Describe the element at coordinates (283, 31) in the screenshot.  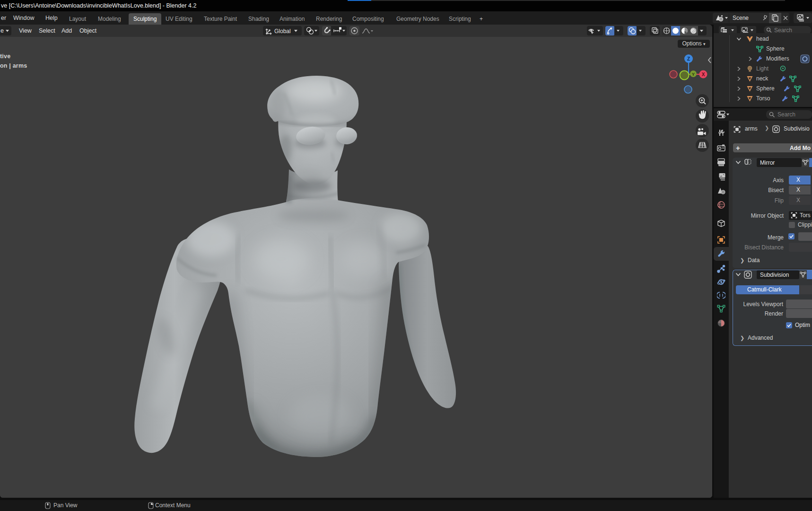
I see `svg-text: Global` at that location.